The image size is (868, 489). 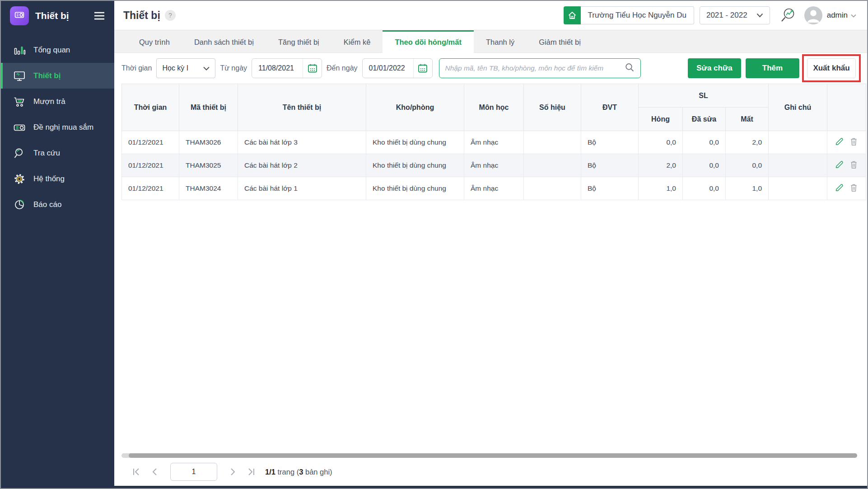 I want to click on sidebar-item-tong-quan: Tổng quan, so click(x=58, y=50).